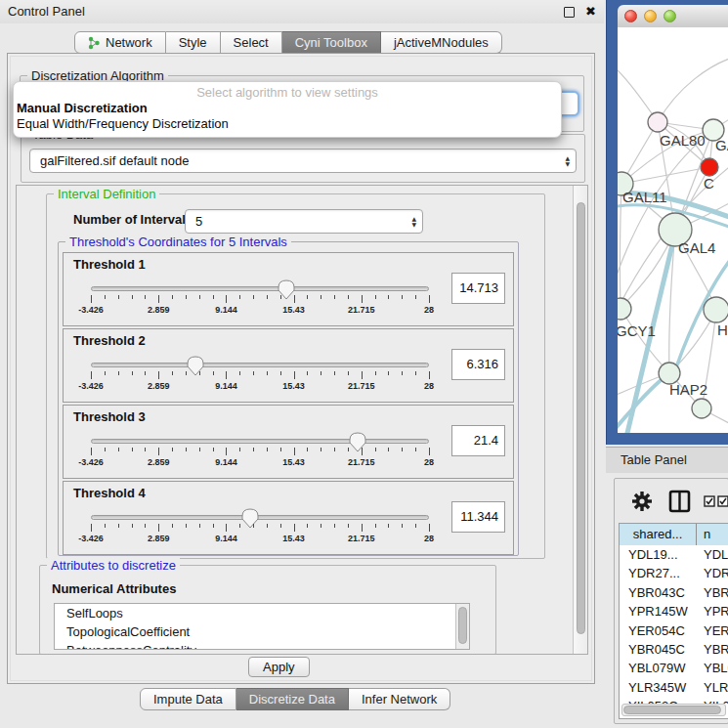  What do you see at coordinates (580, 420) in the screenshot?
I see `settings-vertical-scrollbar` at bounding box center [580, 420].